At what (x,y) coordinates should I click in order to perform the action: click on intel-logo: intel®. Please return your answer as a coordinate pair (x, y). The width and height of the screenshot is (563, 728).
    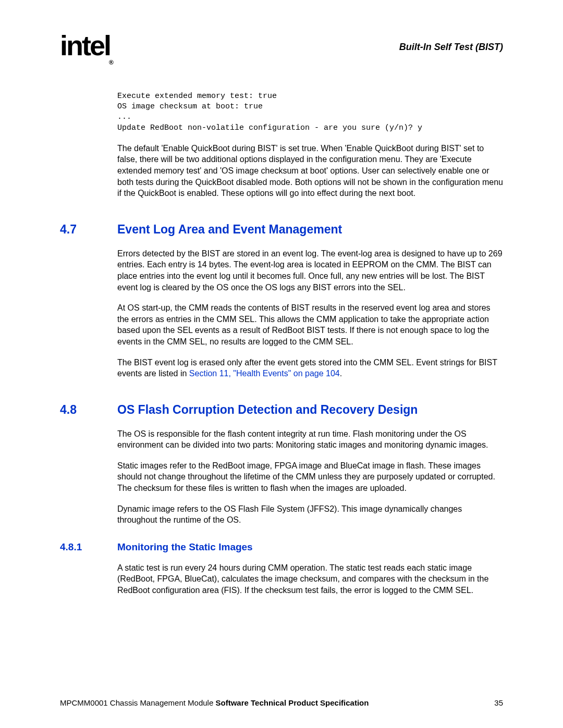
    Looking at the image, I should click on (87, 47).